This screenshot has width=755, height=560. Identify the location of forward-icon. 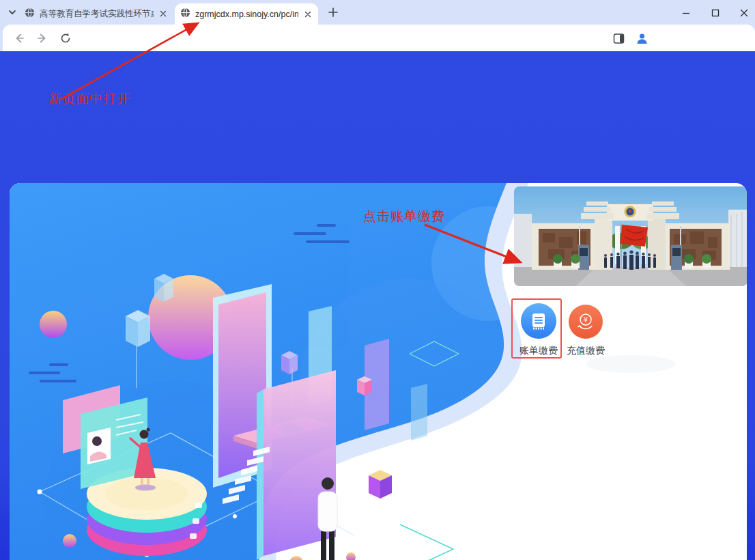
(42, 38).